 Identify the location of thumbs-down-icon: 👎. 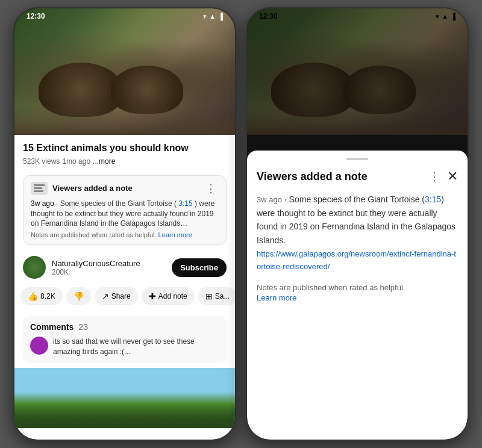
(78, 296).